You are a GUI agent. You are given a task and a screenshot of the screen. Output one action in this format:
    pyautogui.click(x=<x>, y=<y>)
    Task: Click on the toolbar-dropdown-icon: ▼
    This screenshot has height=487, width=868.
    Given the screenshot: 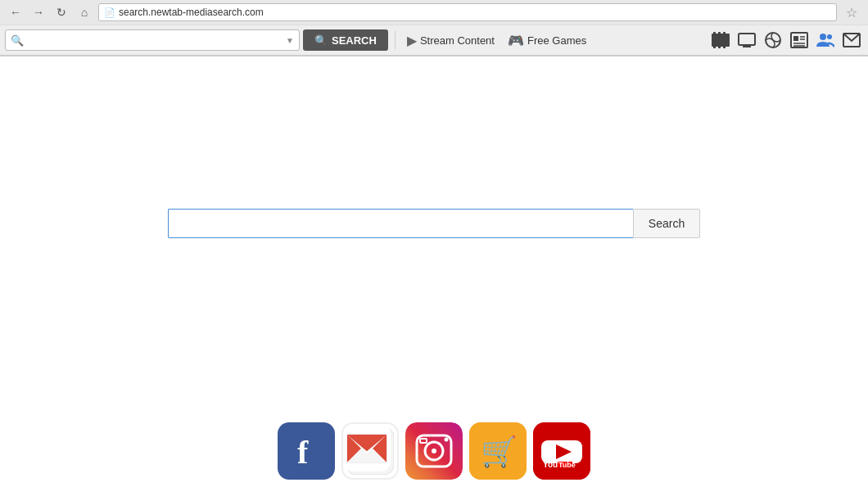 What is the action you would take?
    pyautogui.click(x=290, y=41)
    